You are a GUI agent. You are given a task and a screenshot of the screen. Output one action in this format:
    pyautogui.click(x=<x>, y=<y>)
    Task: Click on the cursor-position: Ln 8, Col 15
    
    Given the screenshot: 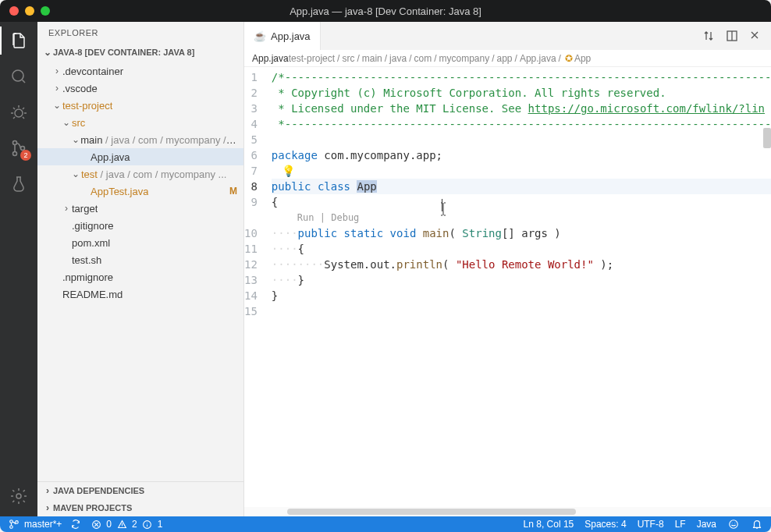 What is the action you would take?
    pyautogui.click(x=549, y=524)
    